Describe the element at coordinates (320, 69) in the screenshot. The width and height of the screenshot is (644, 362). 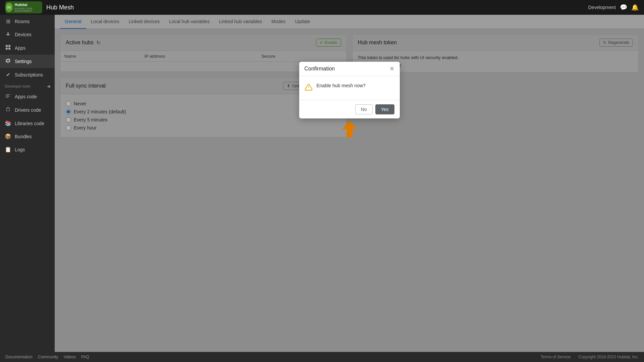
I see `dialog-title: Confirmation` at that location.